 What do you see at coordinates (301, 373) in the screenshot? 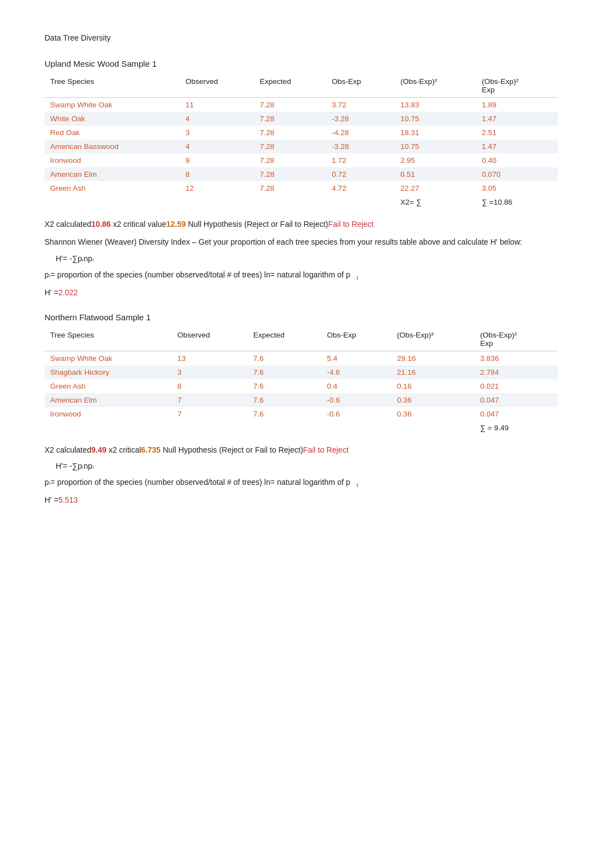
I see `table-row: Shagbark Hickory 3 7.6 -4.6 21.16 2.784` at bounding box center [301, 373].